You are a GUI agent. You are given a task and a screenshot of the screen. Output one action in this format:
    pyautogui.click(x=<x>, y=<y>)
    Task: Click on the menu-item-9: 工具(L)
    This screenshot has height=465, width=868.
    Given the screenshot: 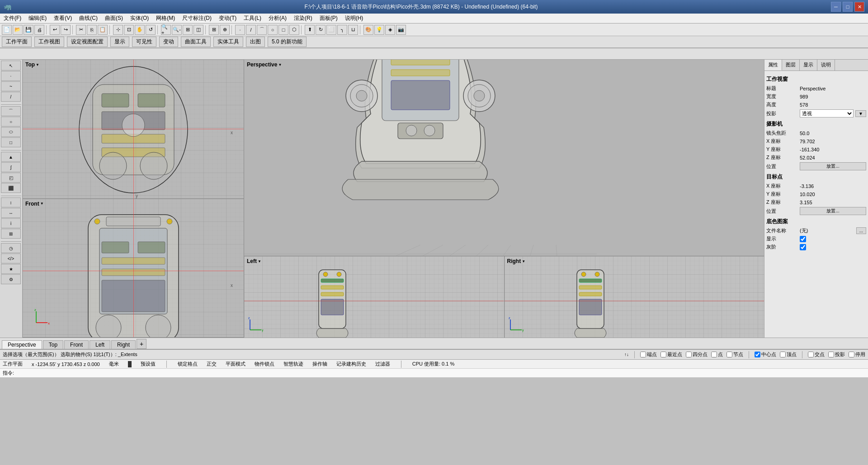 What is the action you would take?
    pyautogui.click(x=252, y=18)
    